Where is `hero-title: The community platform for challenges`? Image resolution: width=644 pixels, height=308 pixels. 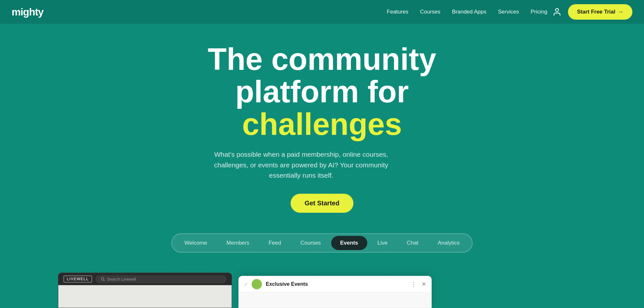
hero-title: The community platform for challenges is located at coordinates (322, 92).